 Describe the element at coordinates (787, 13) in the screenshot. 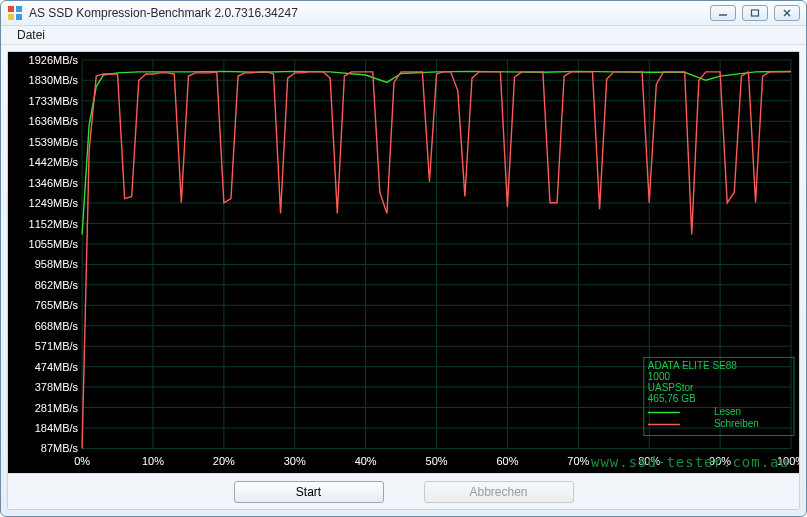

I see `close-button` at that location.